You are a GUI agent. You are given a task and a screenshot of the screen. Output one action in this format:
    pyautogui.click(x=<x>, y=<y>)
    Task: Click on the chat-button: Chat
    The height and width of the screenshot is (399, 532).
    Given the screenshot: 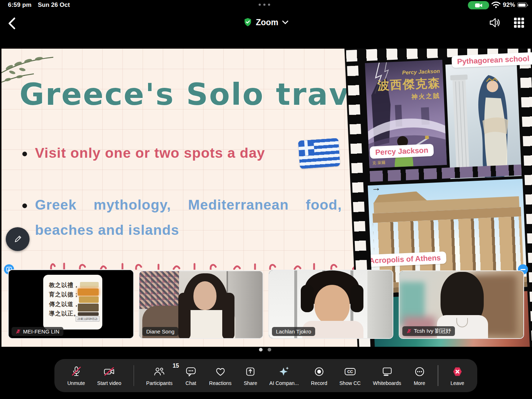 What is the action you would take?
    pyautogui.click(x=191, y=376)
    